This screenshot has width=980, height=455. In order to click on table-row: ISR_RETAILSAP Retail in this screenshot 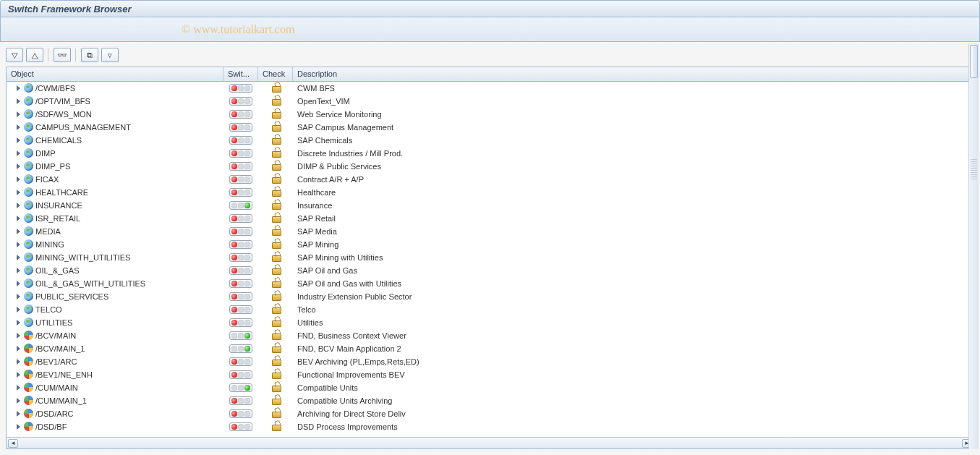, I will do `click(490, 218)`.